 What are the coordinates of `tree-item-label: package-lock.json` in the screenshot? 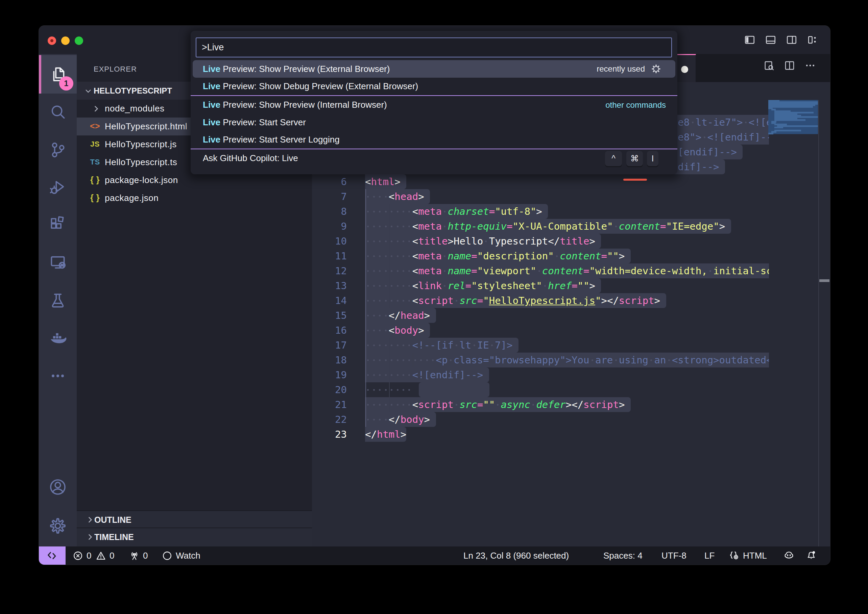 It's located at (142, 180).